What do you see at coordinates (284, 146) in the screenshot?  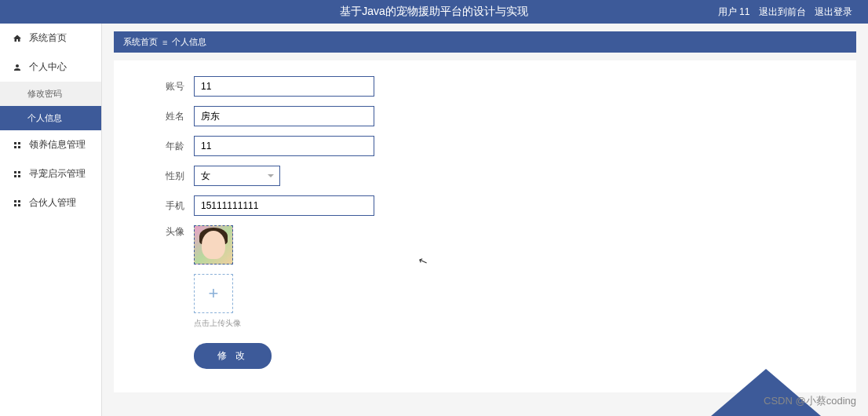 I see `age-input` at bounding box center [284, 146].